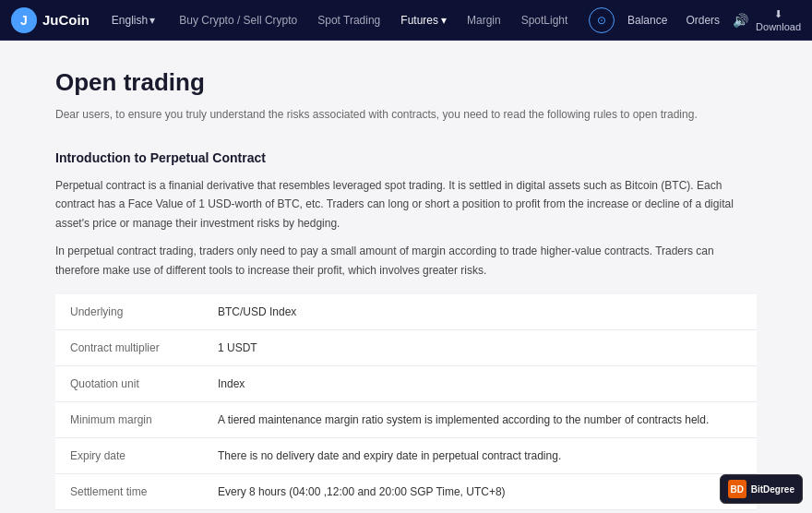  What do you see at coordinates (50, 20) in the screenshot?
I see `logo: J JuCoin` at bounding box center [50, 20].